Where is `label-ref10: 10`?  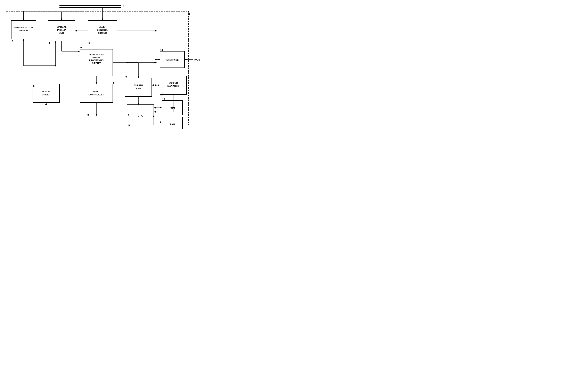
label-ref10: 10 is located at coordinates (162, 95).